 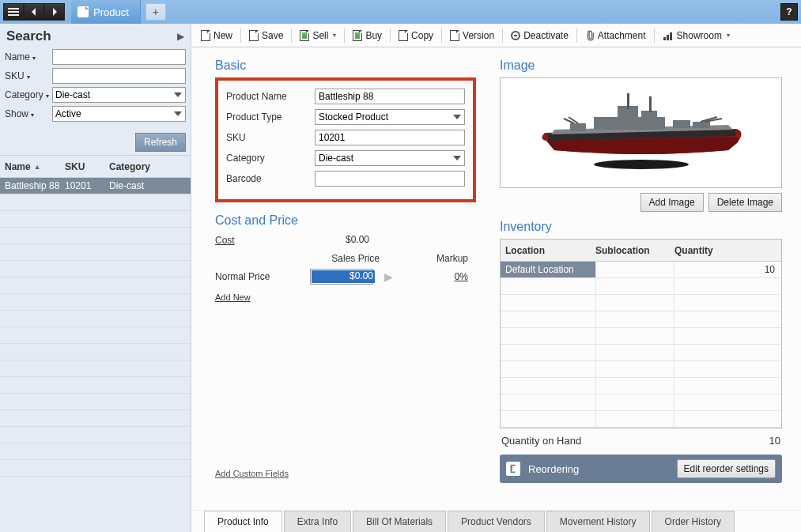 I want to click on tab-label: Product, so click(x=111, y=13).